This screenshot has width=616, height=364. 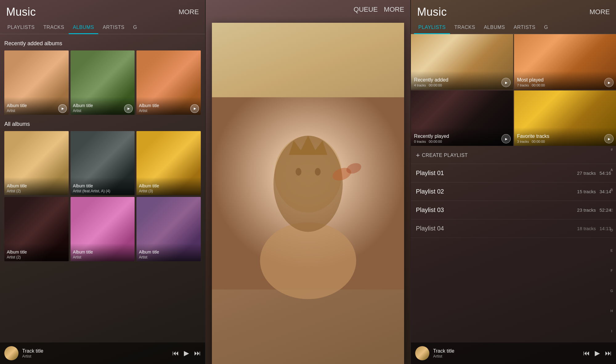 I want to click on tab-g-right: G, so click(x=546, y=28).